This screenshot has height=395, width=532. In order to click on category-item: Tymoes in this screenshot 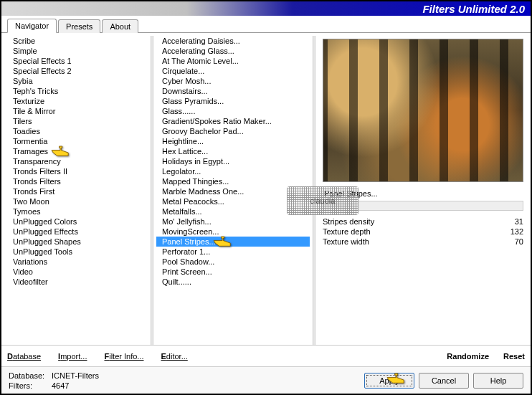, I will do `click(77, 211)`.